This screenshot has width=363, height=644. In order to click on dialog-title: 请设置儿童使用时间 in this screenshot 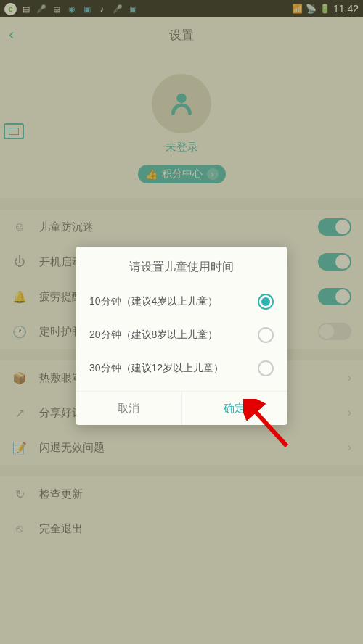, I will do `click(182, 265)`.